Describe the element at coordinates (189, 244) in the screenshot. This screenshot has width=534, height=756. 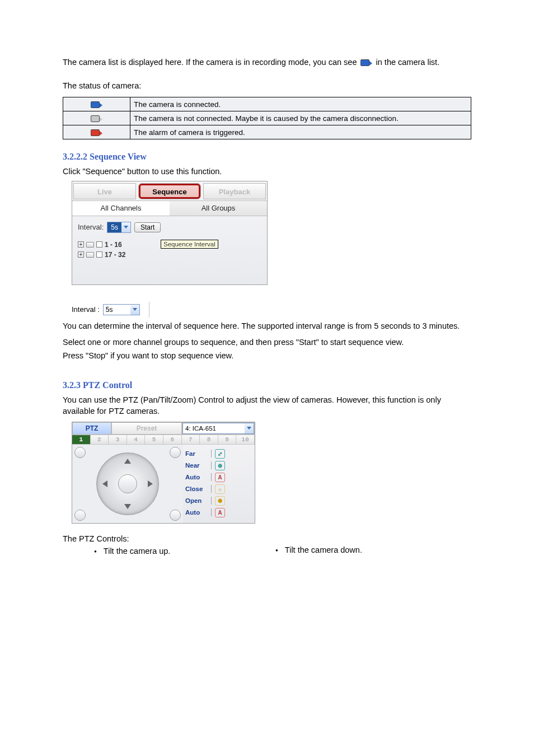
I see `sequence-interval-tooltip: Sequence Interval` at that location.